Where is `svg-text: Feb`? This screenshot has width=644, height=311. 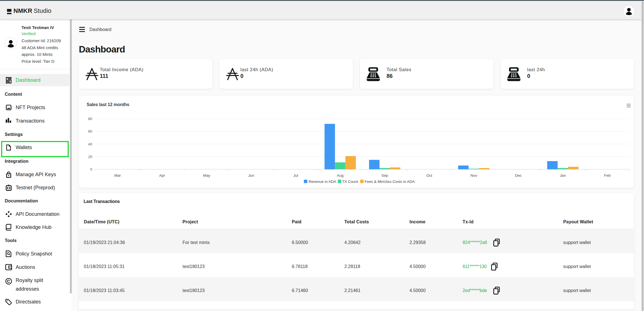
svg-text: Feb is located at coordinates (607, 175).